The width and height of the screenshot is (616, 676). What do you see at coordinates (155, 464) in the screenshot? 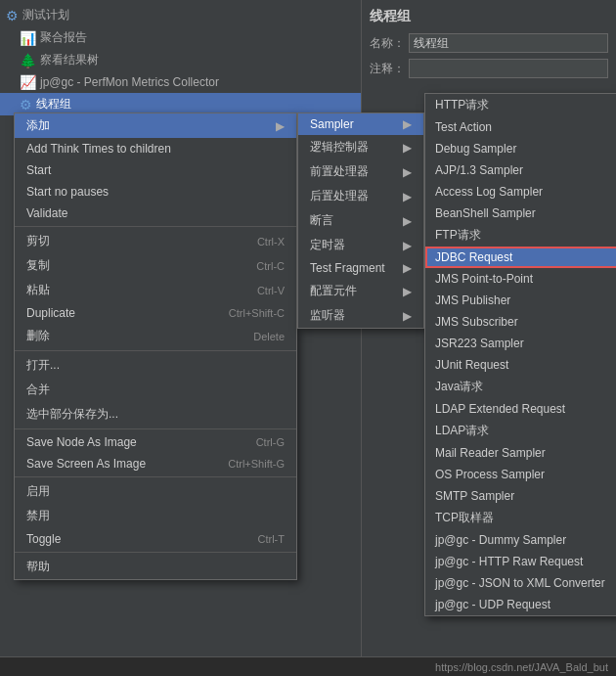
I see `menu-item-save-screen-image: Save Screen As Image Ctrl+Shift-G` at bounding box center [155, 464].